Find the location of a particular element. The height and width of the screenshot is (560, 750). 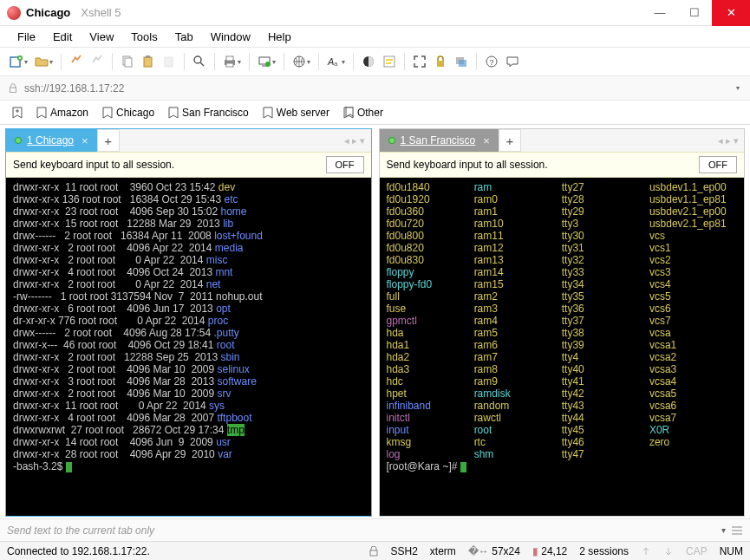

print-button: ▾ is located at coordinates (232, 62).